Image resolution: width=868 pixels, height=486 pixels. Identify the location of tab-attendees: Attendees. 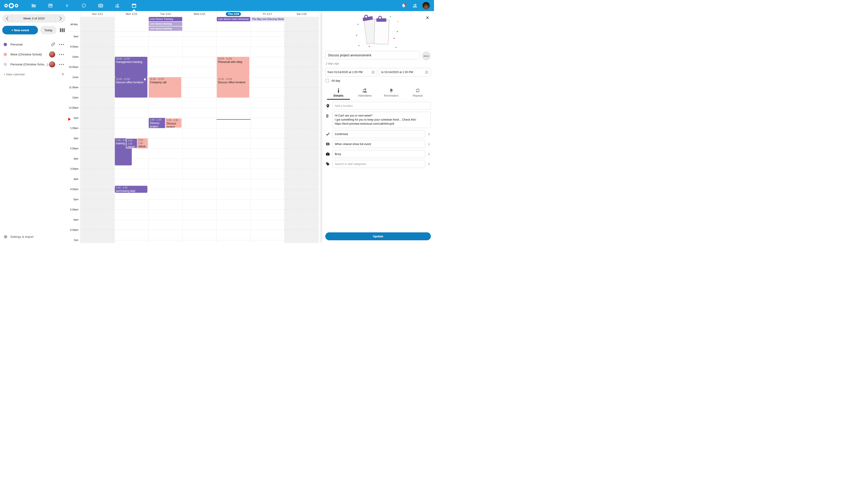
(365, 93).